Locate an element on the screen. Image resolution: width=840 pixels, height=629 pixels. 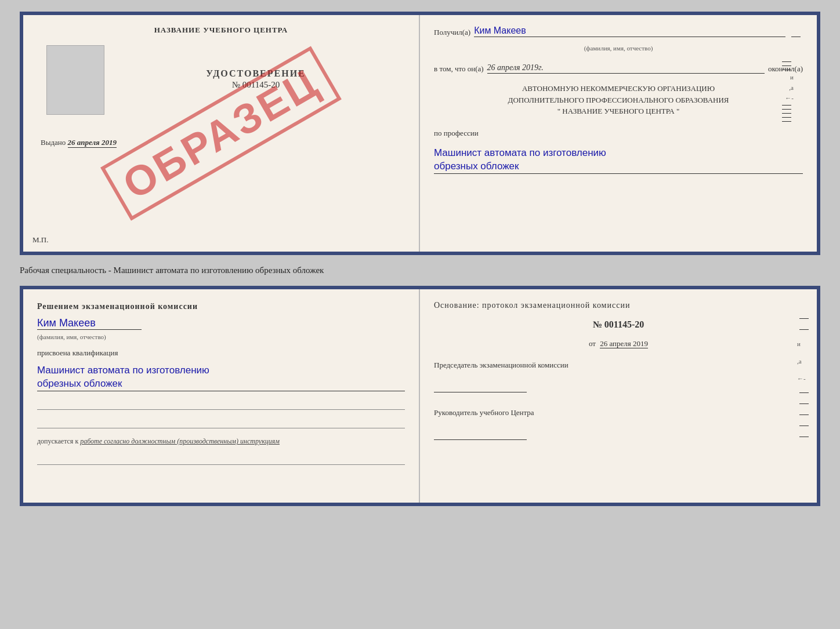
protocol-number: № 001145-20 is located at coordinates (618, 325).